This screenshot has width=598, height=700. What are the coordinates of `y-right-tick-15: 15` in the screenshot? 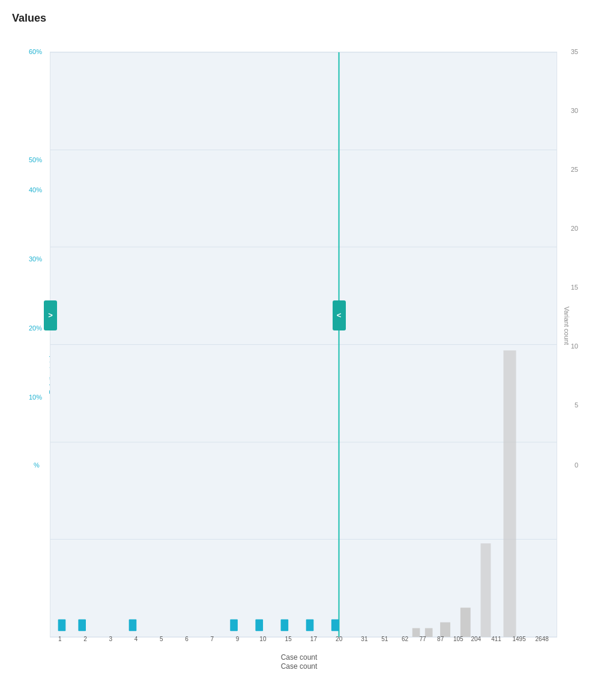 It's located at (575, 287).